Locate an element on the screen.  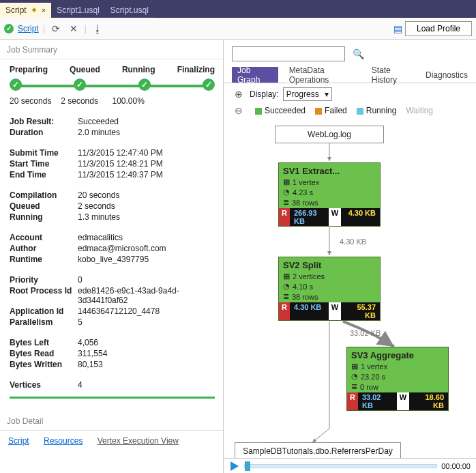
search-input is located at coordinates (288, 54).